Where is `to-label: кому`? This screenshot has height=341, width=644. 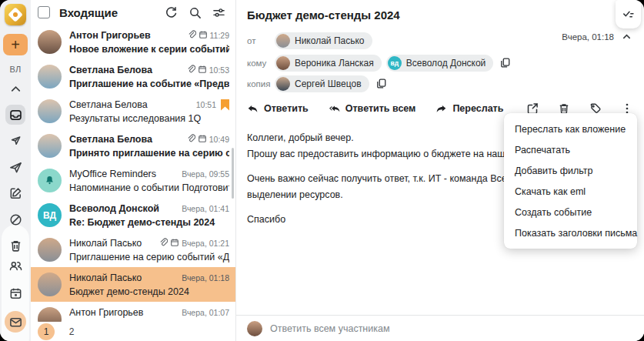
to-label: кому is located at coordinates (261, 63).